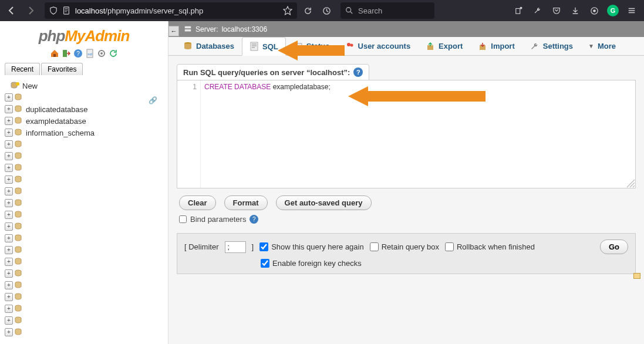  What do you see at coordinates (174, 31) in the screenshot?
I see `collapse-sidebar-button: ←` at bounding box center [174, 31].